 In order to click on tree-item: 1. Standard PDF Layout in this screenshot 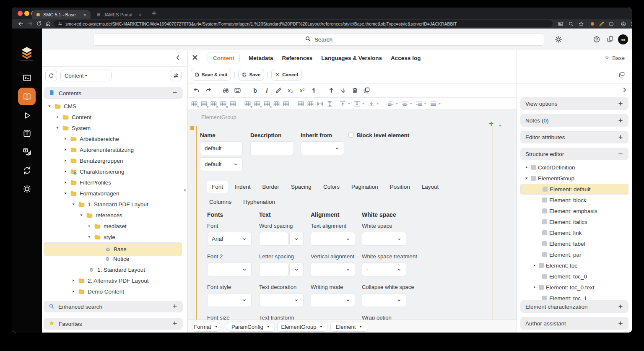, I will do `click(113, 204)`.